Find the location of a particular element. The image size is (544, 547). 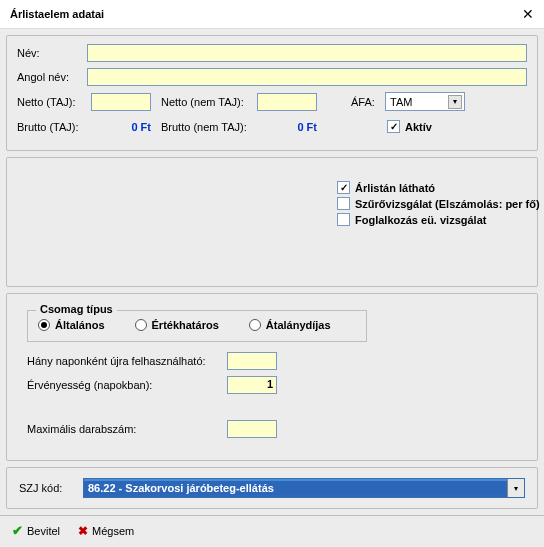

netto-taj-label: Netto (TAJ): is located at coordinates (52, 102).